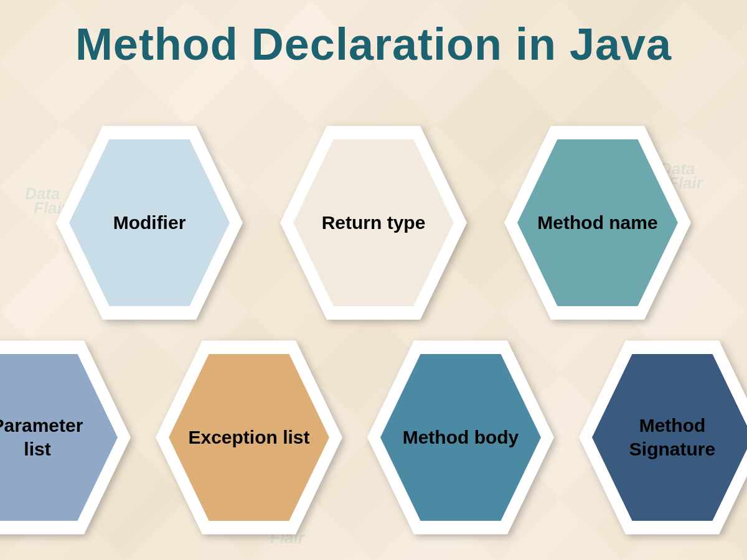 The height and width of the screenshot is (560, 747). I want to click on page-title: Method Declaration in Java, so click(374, 44).